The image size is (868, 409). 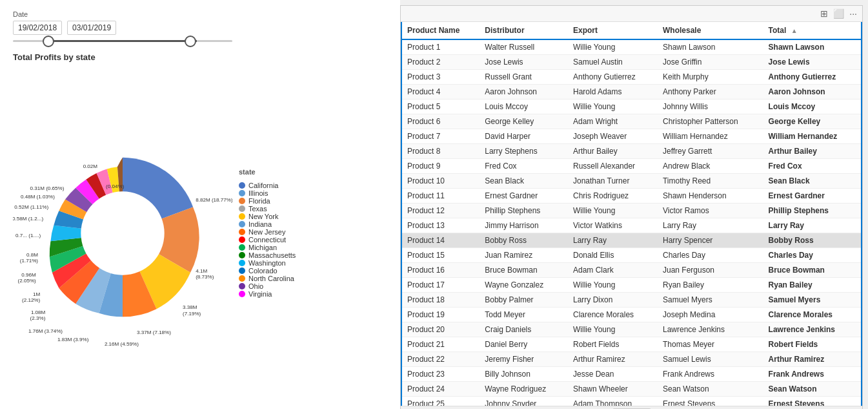 I want to click on col-distributor: Distributor, so click(x=524, y=31).